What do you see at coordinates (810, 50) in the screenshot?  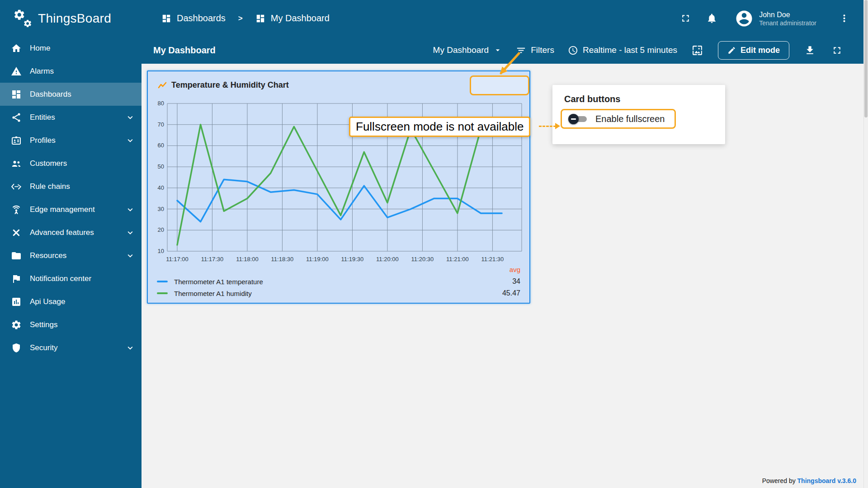 I see `export-button` at bounding box center [810, 50].